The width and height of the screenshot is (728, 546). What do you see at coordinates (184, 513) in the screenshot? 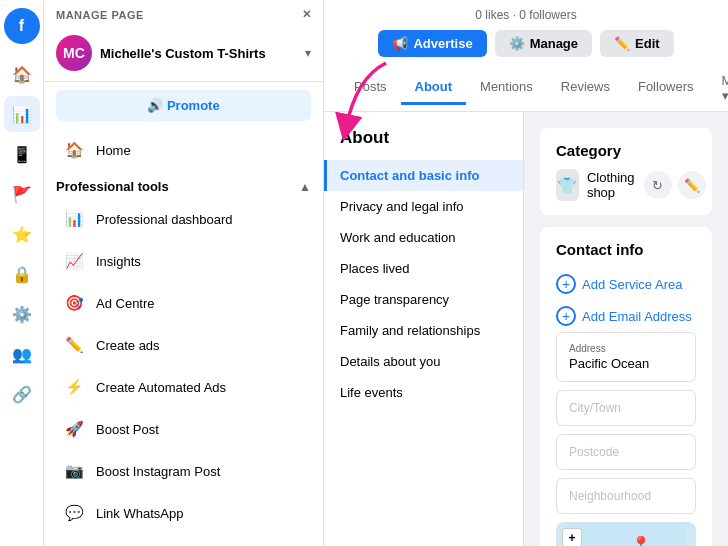
I see `nav-item-link-whatsapp: 💬 Link WhatsApp` at bounding box center [184, 513].